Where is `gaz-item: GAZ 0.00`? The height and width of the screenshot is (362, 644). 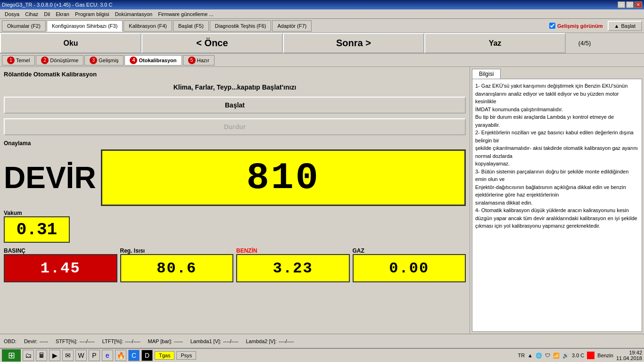 gaz-item: GAZ 0.00 is located at coordinates (409, 265).